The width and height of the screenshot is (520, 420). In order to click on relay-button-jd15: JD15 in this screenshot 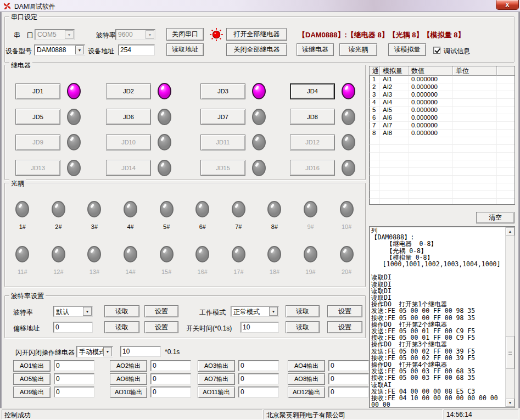, I will do `click(223, 168)`.